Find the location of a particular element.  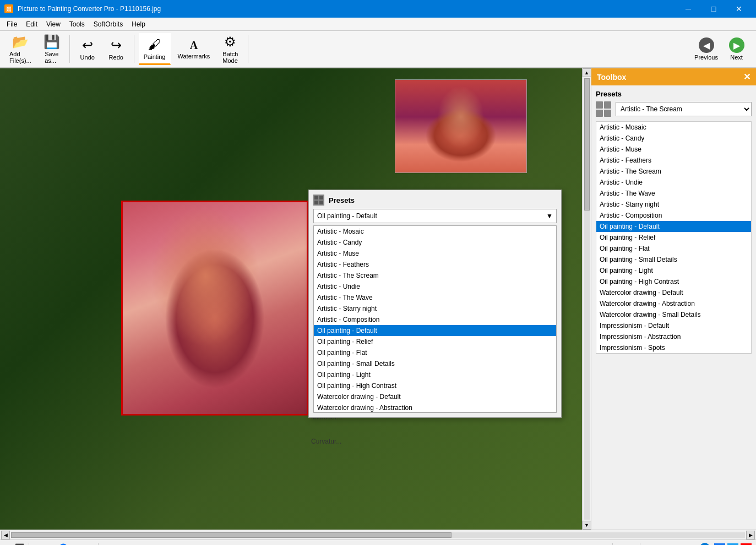

window-controls: ─ □ ✕ is located at coordinates (714, 9).